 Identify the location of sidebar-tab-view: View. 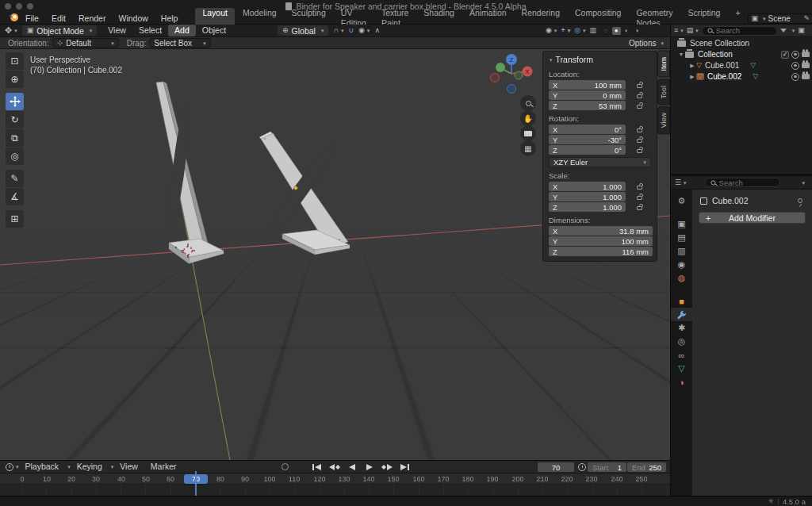
(664, 121).